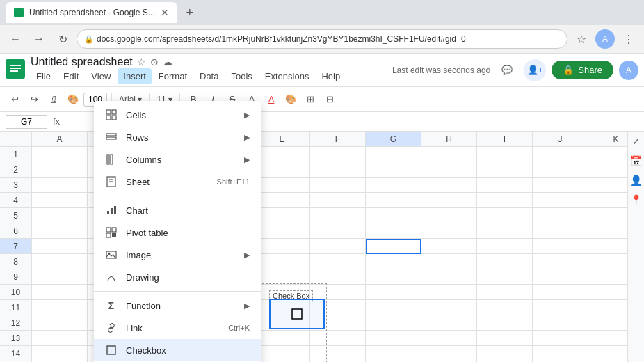 This screenshot has height=362, width=644. Describe the element at coordinates (60, 338) in the screenshot. I see `cell-A13` at that location.